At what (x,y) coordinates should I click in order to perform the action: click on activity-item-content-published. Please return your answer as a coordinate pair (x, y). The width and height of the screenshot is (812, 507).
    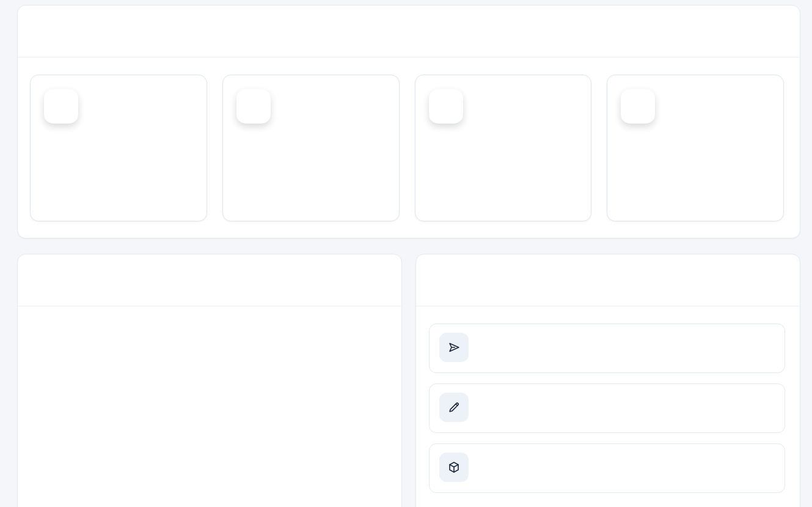
    Looking at the image, I should click on (607, 349).